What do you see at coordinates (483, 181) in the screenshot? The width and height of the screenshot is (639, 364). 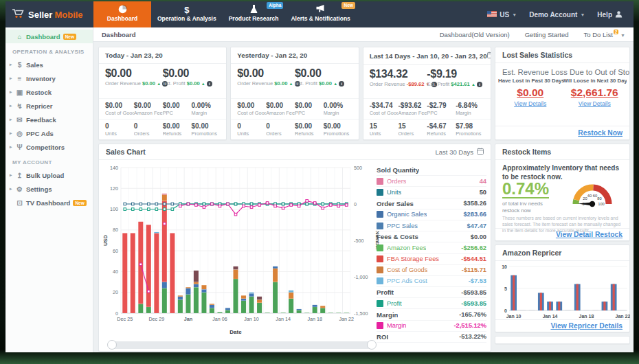 I see `legend-item-value: 44` at bounding box center [483, 181].